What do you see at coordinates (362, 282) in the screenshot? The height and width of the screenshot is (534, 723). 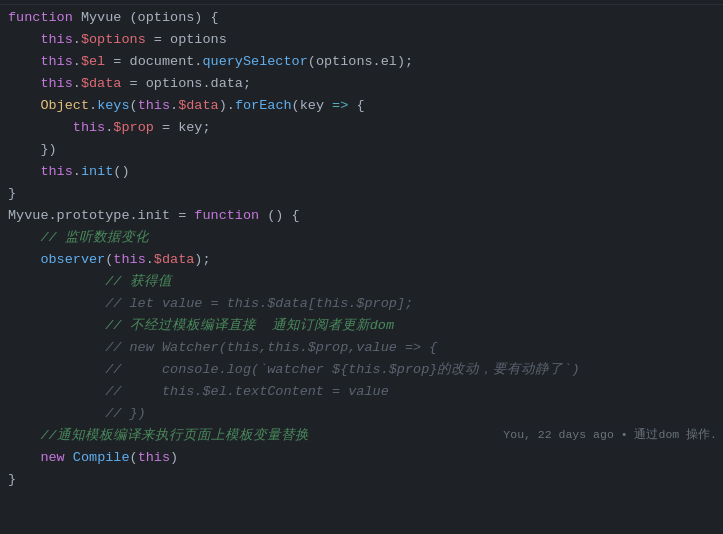 I see `line-content: // 获得值` at bounding box center [362, 282].